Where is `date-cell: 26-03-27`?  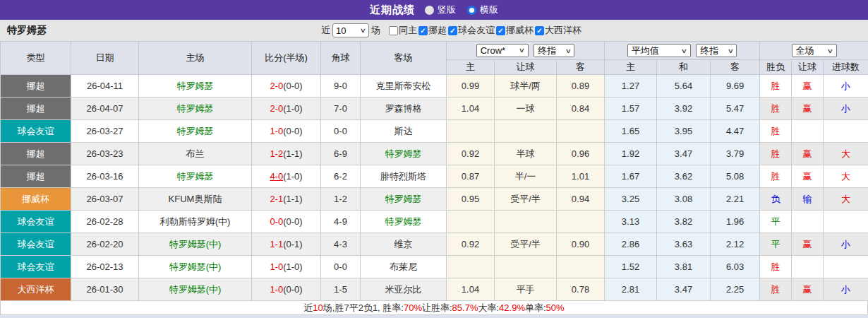
date-cell: 26-03-27 is located at coordinates (105, 131).